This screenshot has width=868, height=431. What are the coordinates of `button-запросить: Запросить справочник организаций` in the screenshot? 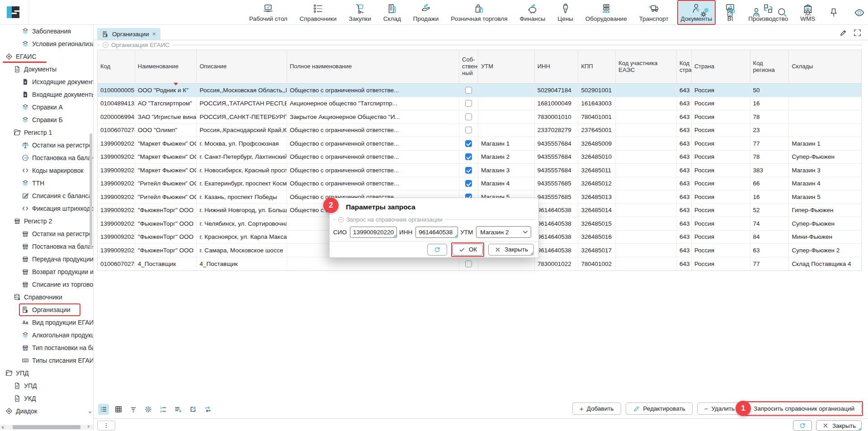 It's located at (804, 409).